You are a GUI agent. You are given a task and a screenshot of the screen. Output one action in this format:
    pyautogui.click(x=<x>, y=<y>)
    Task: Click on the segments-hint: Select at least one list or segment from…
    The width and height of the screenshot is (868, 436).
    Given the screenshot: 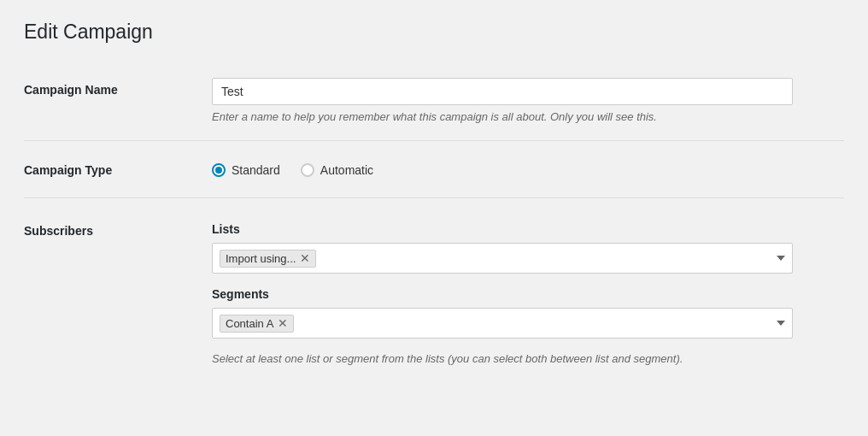 What is the action you would take?
    pyautogui.click(x=502, y=359)
    